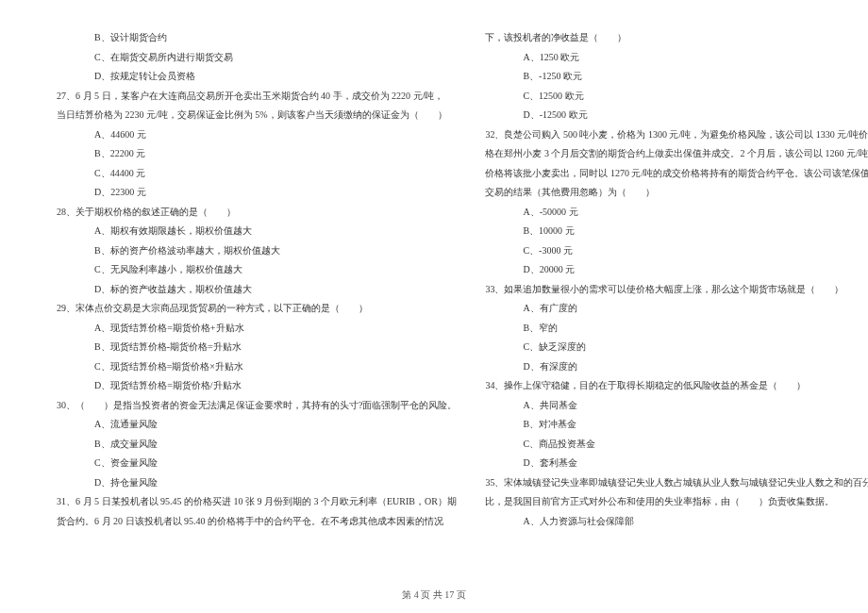 The image size is (868, 613). Describe the element at coordinates (676, 347) in the screenshot. I see `option: C、缺乏深度的` at that location.